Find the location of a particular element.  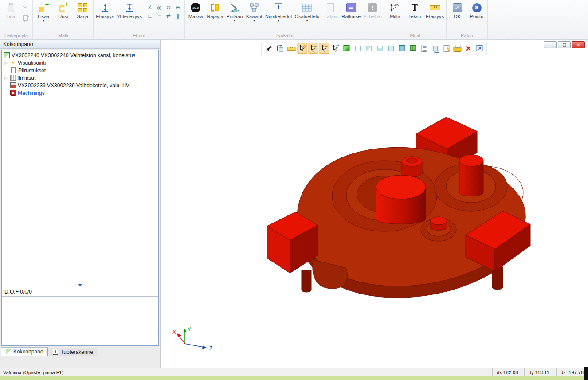

swap-icon: ⇄ is located at coordinates (169, 16).